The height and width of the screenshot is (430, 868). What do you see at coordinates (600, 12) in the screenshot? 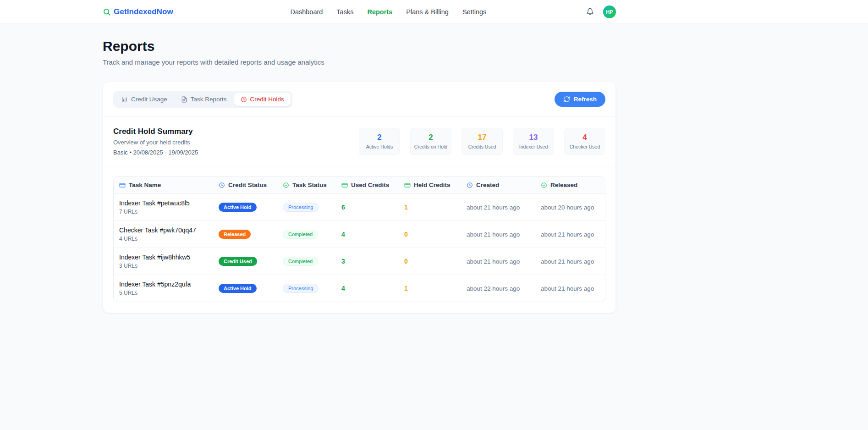
I see `navbar-right: HP` at bounding box center [600, 12].